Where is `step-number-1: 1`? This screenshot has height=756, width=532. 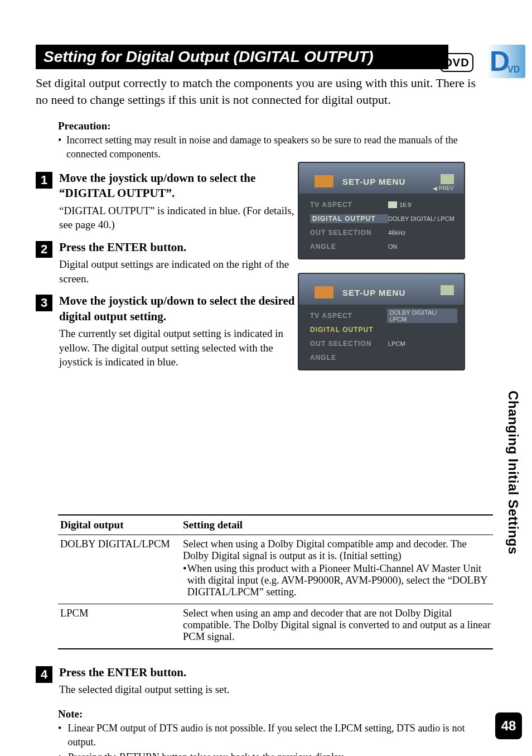
step-number-1: 1 is located at coordinates (44, 180).